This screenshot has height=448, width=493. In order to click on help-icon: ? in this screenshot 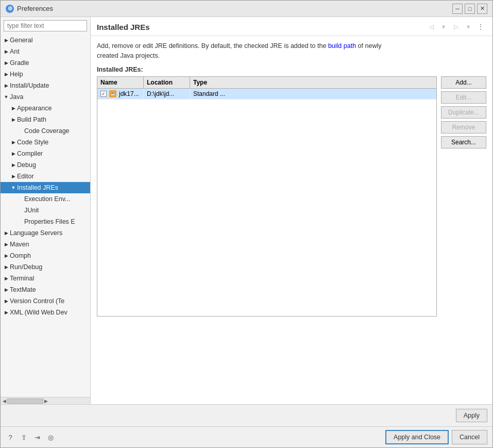, I will do `click(10, 437)`.